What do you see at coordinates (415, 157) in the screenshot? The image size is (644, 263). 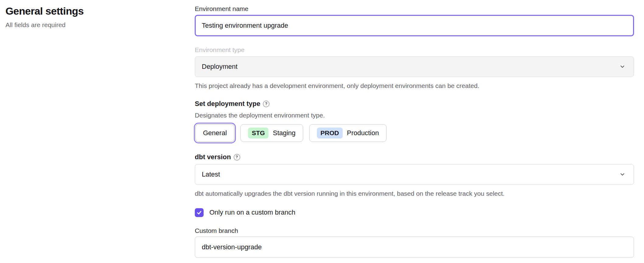 I see `dbt-version-section-label: dbt version ?` at bounding box center [415, 157].